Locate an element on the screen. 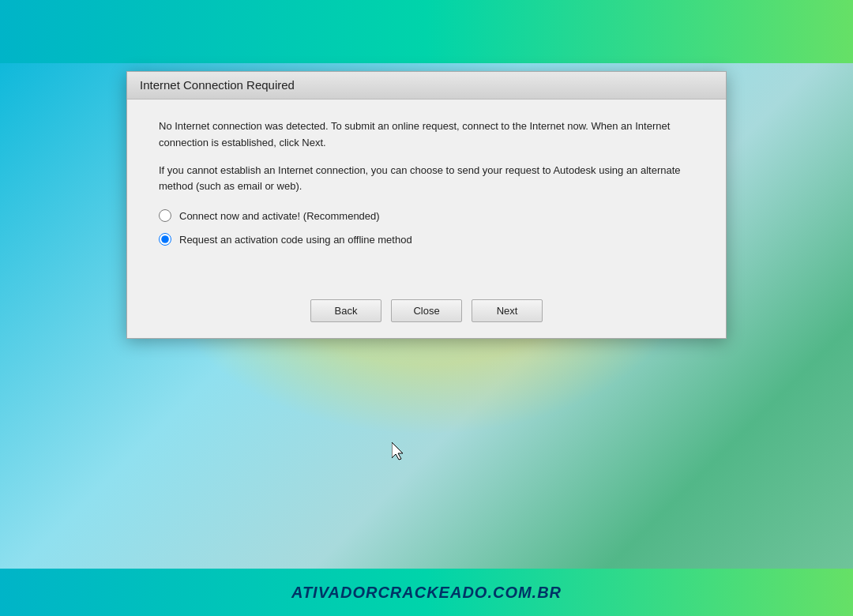  dialog-title: Internet Connection Required is located at coordinates (217, 85).